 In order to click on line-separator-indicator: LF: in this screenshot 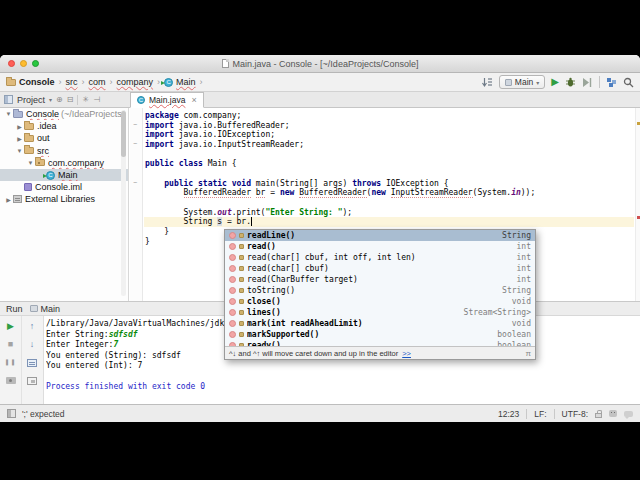, I will do `click(540, 414)`.